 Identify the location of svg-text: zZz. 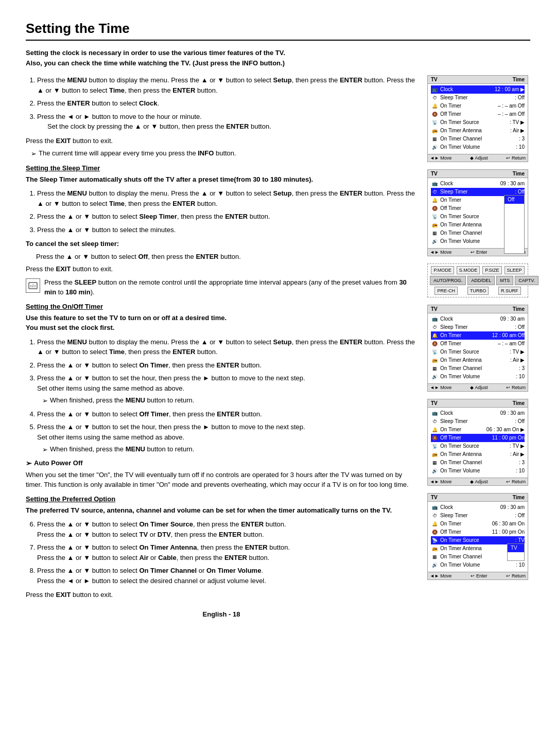
(33, 286).